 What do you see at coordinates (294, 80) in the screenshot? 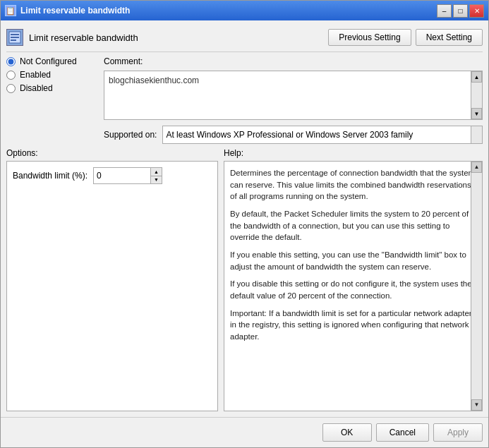
I see `comment-text: blogchiasekienthuc.com` at bounding box center [294, 80].